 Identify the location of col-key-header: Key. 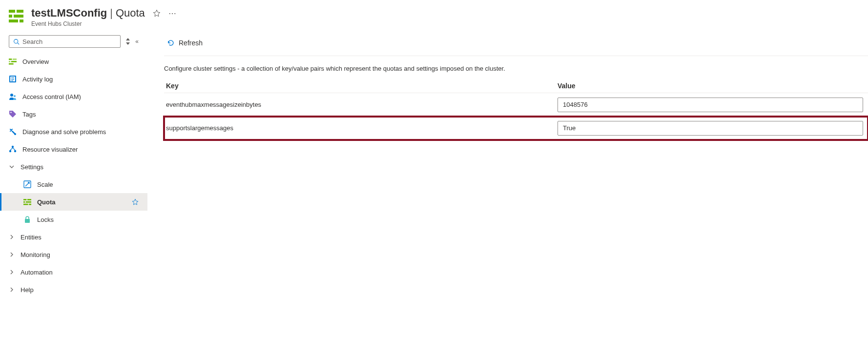
(361, 86).